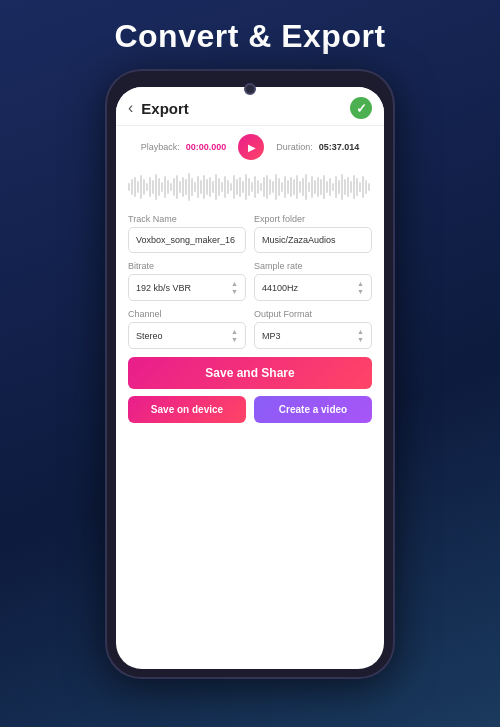 This screenshot has width=500, height=727. What do you see at coordinates (313, 266) in the screenshot?
I see `sample-rate-label: Sample rate` at bounding box center [313, 266].